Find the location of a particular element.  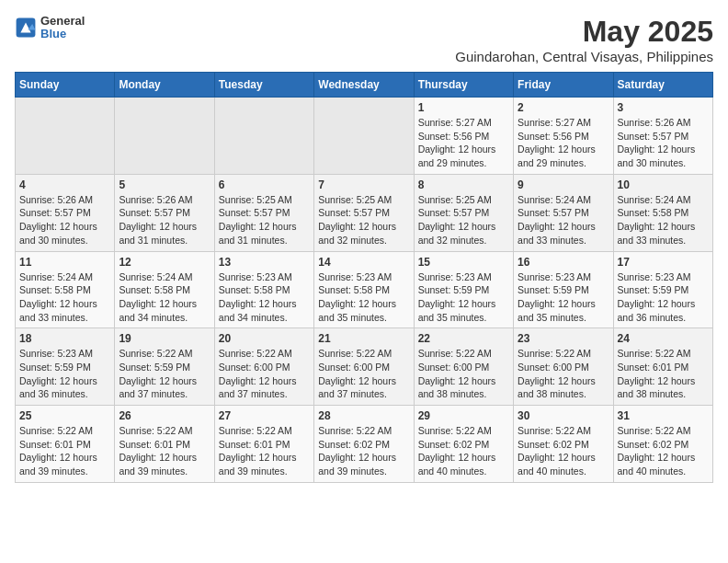

calendar-cell: 7Sunrise: 5:25 AM Sunset: 5:57 PM Daylig… is located at coordinates (364, 213).